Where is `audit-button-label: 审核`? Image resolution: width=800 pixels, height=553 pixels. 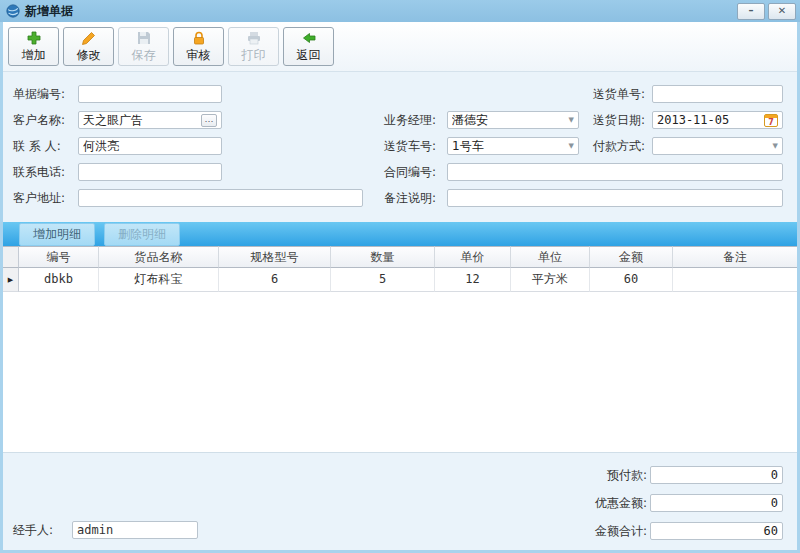
audit-button-label: 审核 is located at coordinates (199, 56).